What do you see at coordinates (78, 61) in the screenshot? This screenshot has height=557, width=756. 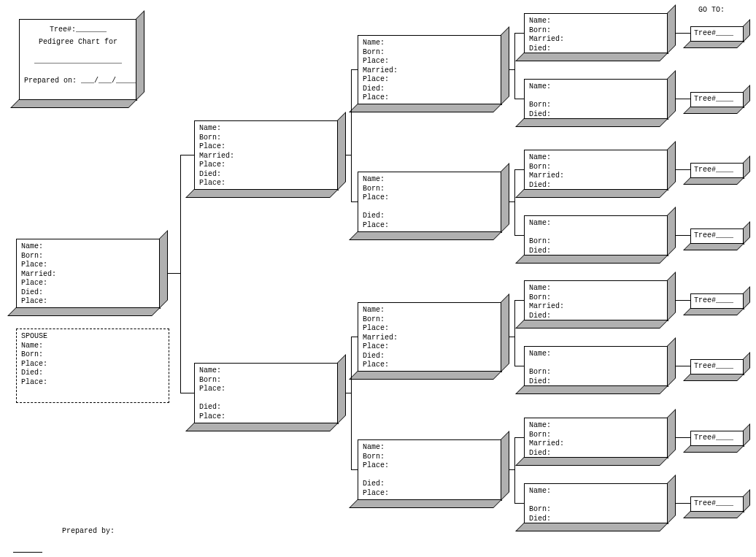 I see `name-blank: ____________________` at bounding box center [78, 61].